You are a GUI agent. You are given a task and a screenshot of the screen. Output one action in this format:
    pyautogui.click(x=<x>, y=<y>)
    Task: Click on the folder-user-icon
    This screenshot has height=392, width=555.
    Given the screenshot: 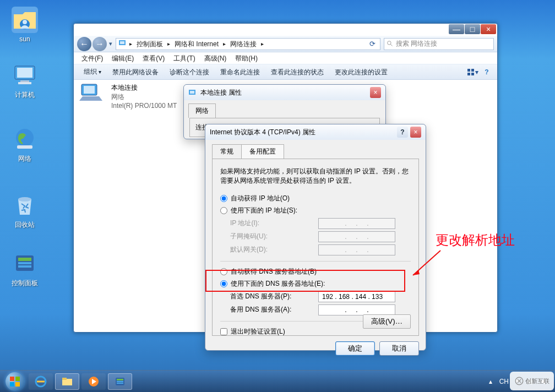 What is the action you would take?
    pyautogui.click(x=25, y=20)
    